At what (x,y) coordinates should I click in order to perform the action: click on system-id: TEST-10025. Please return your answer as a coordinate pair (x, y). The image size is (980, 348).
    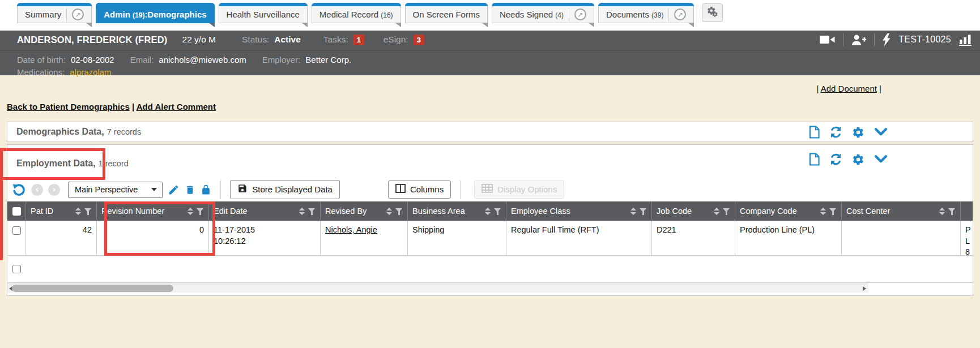
    Looking at the image, I should click on (924, 40).